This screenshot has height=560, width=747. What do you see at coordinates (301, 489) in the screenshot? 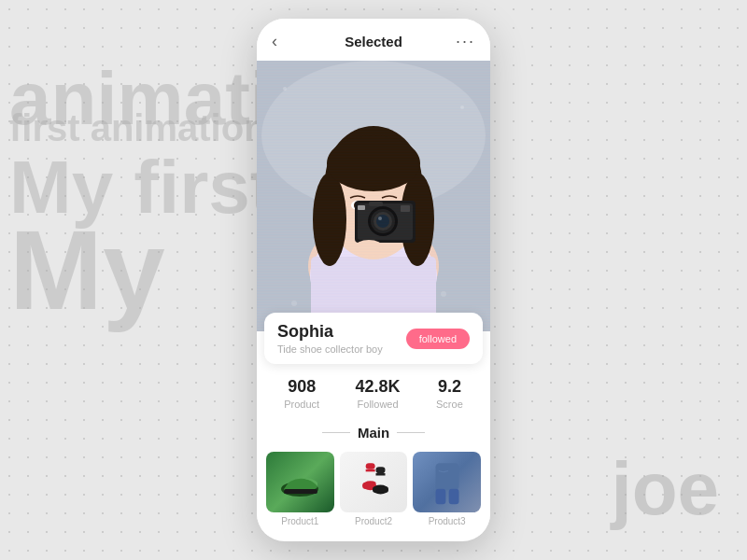
I see `product-item-1: Product1` at bounding box center [301, 489].